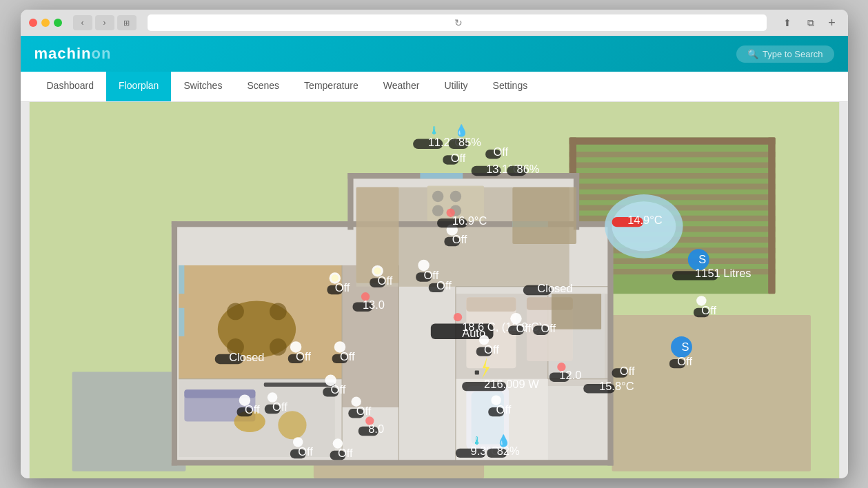 The image size is (868, 488). I want to click on svg-text: 216.009 W, so click(512, 384).